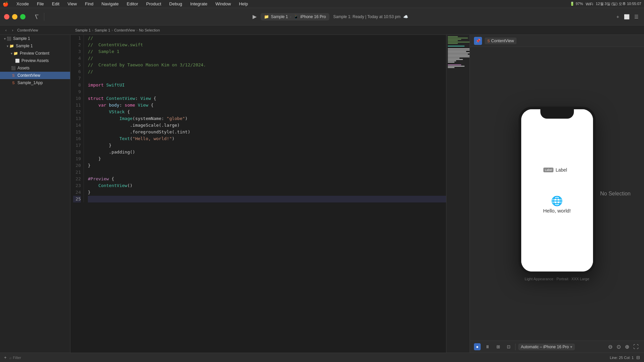  What do you see at coordinates (35, 75) in the screenshot?
I see `sidebar-item-contentview: S ContentView` at bounding box center [35, 75].